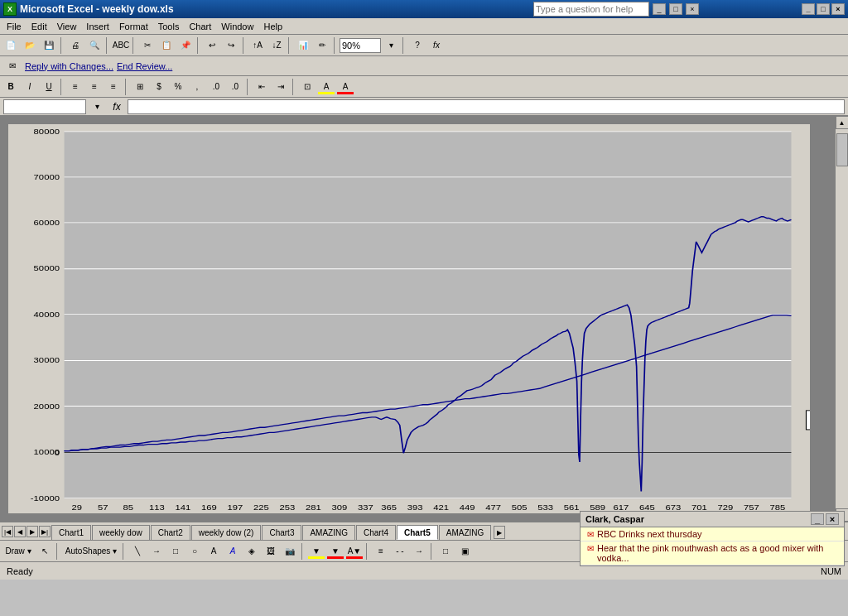  I want to click on draw-cursor-btn: ↖, so click(45, 551).